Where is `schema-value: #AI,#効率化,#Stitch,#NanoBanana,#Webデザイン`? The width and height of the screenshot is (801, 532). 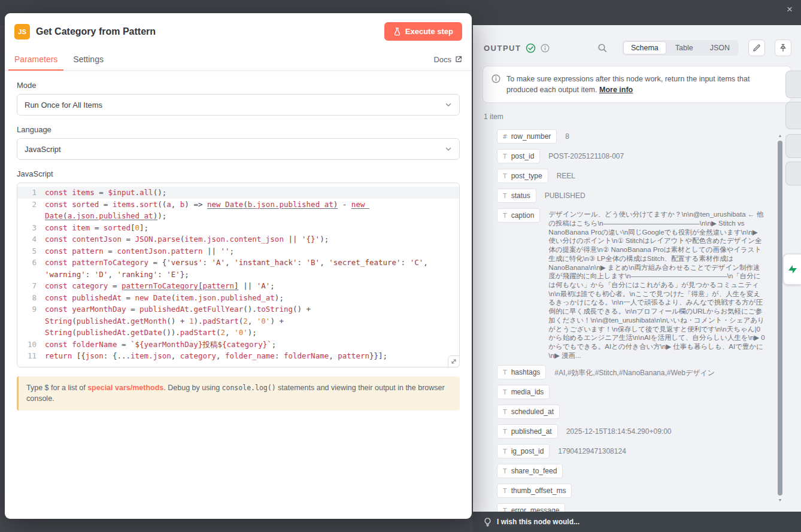
schema-value: #AI,#効率化,#Stitch,#NanoBanana,#Webデザイン is located at coordinates (635, 372).